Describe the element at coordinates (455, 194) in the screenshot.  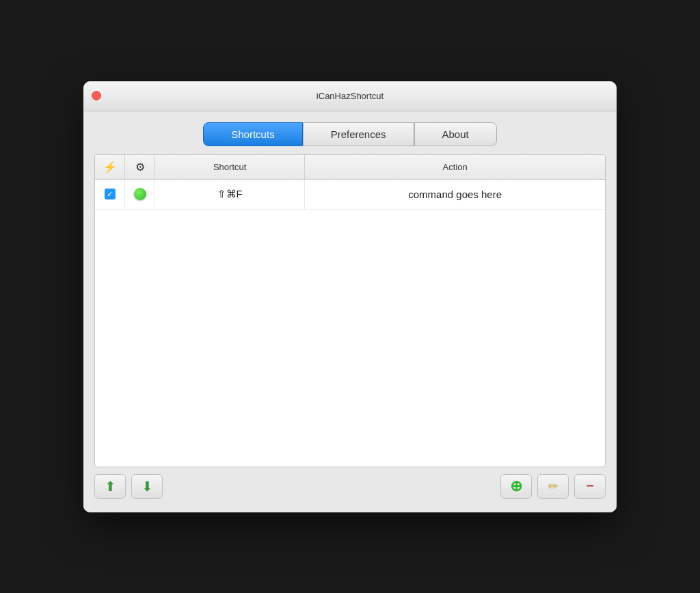
I see `action-value: command goes here` at that location.